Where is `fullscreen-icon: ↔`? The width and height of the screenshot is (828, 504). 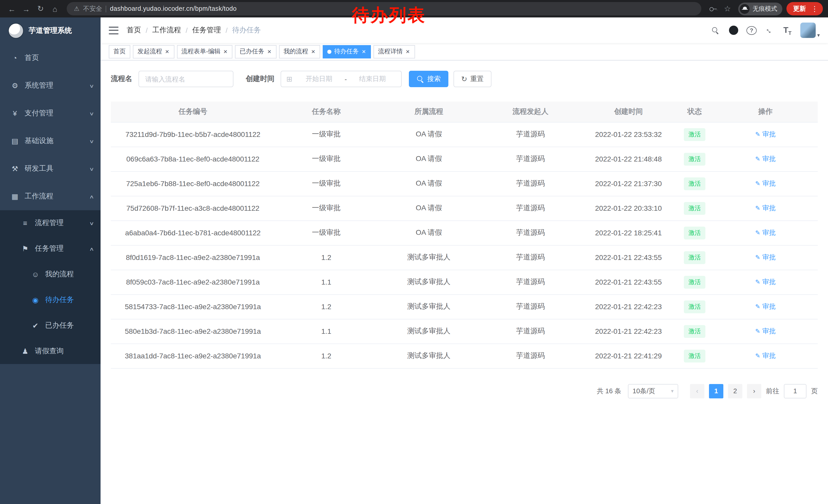 fullscreen-icon: ↔ is located at coordinates (770, 30).